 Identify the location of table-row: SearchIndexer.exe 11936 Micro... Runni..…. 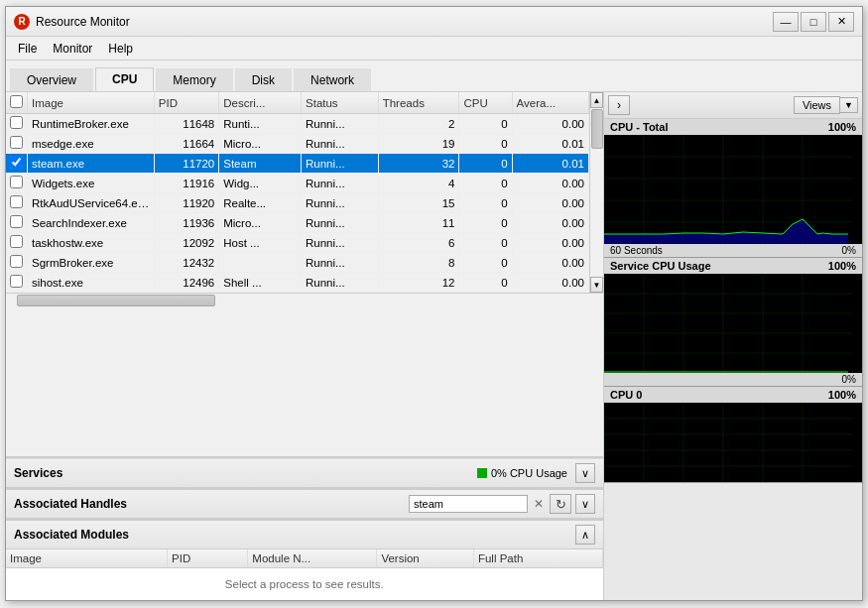
(298, 223).